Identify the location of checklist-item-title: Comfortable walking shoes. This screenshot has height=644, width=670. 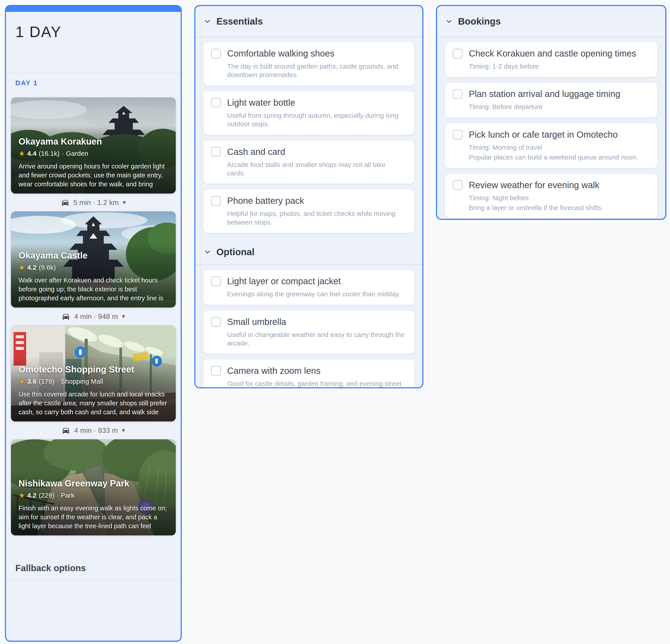
(281, 53).